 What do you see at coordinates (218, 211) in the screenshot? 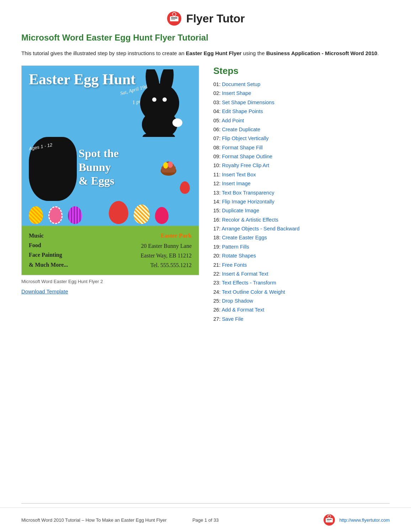
I see `step-num: 15:` at bounding box center [218, 211].